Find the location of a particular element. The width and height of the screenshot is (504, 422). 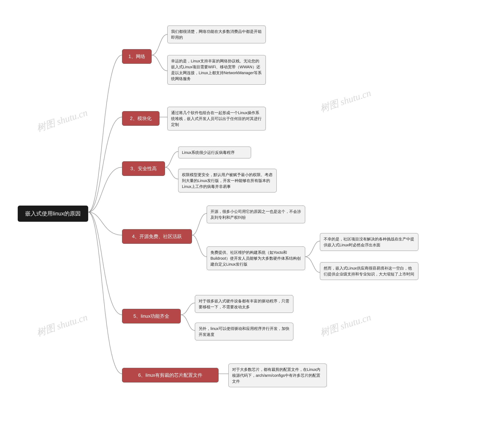

branch-chipconfig: 6、linux有剪裁的芯片配置文件 is located at coordinates (170, 375).